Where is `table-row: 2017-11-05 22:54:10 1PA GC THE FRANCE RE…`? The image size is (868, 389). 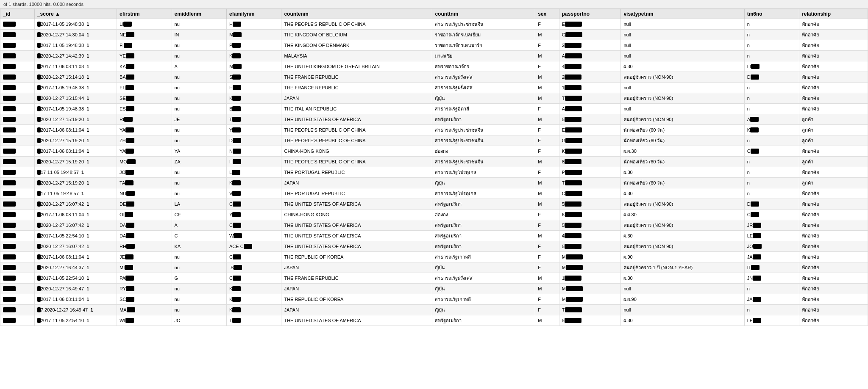
table-row: 2017-11-05 22:54:10 1PA GC THE FRANCE RE… is located at coordinates (434, 279).